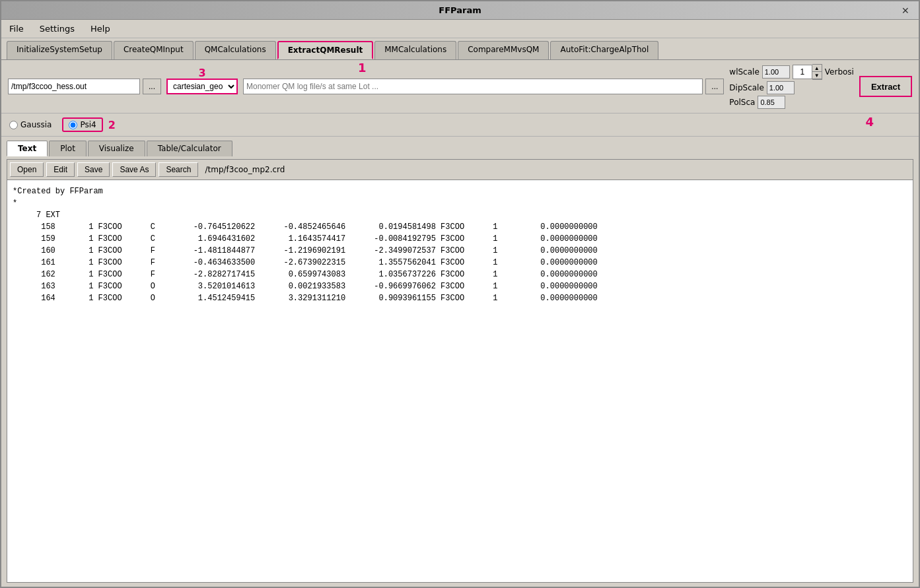 This screenshot has height=588, width=920. Describe the element at coordinates (30, 125) in the screenshot. I see `gaussian-radio-label: Gaussia` at that location.